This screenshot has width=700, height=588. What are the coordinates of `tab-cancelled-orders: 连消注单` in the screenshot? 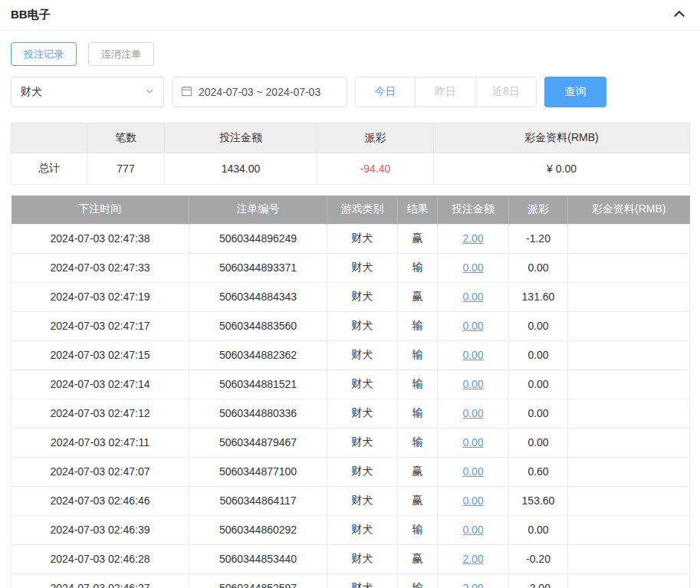 It's located at (121, 54).